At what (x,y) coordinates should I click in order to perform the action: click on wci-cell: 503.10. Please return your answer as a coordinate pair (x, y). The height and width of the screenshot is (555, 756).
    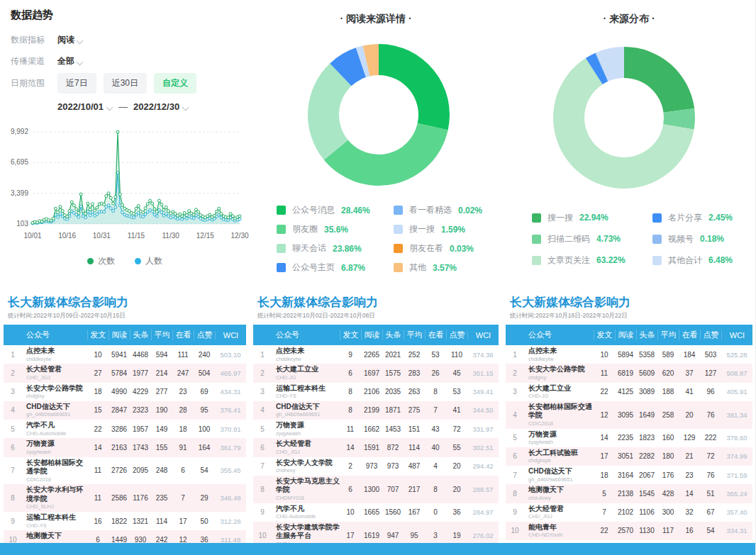
    Looking at the image, I should click on (230, 354).